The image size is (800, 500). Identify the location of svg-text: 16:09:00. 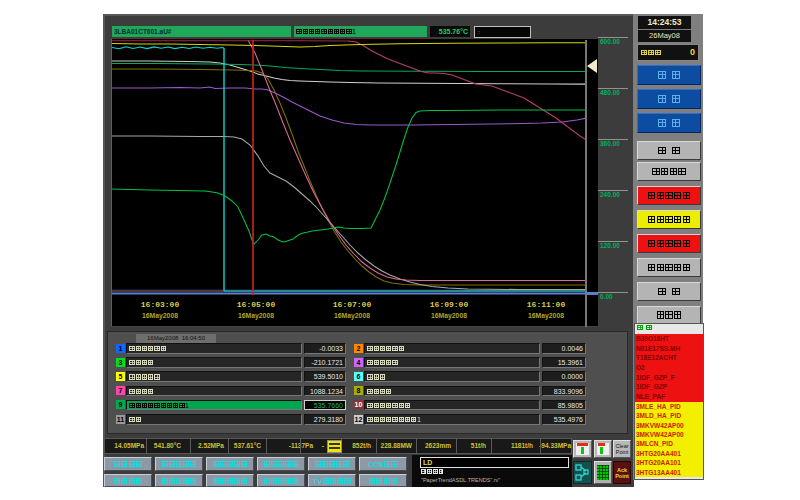
(450, 304).